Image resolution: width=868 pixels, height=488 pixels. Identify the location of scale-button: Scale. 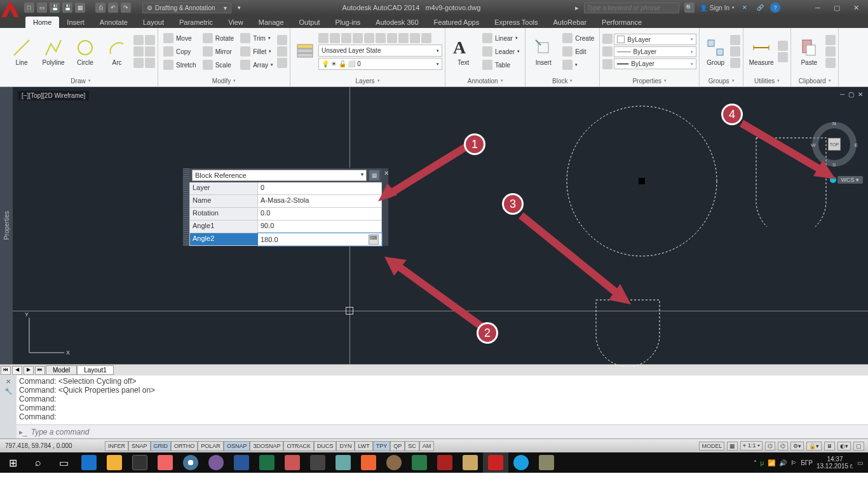
(219, 65).